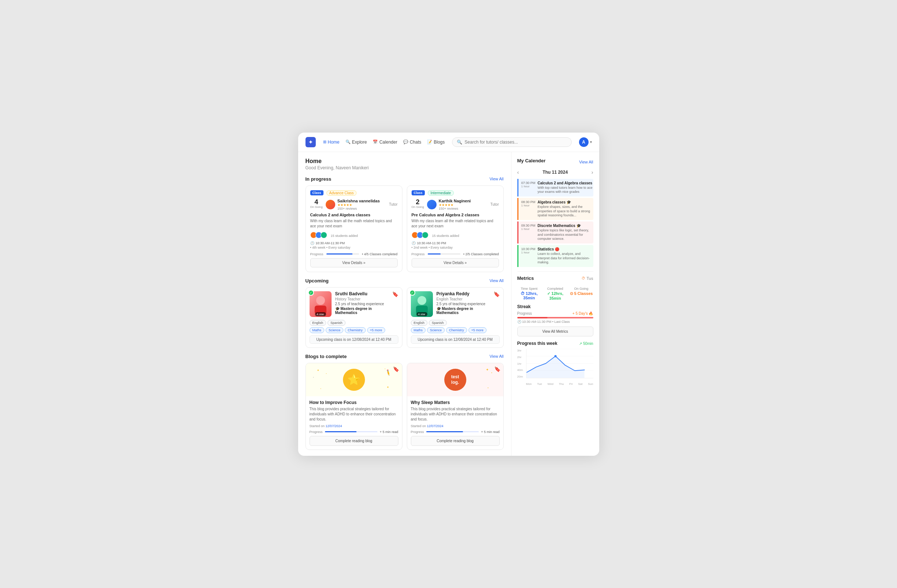 The height and width of the screenshot is (588, 897). I want to click on cal-event-desc-1: Explore shapes, sizes, and the propertie…, so click(565, 211).